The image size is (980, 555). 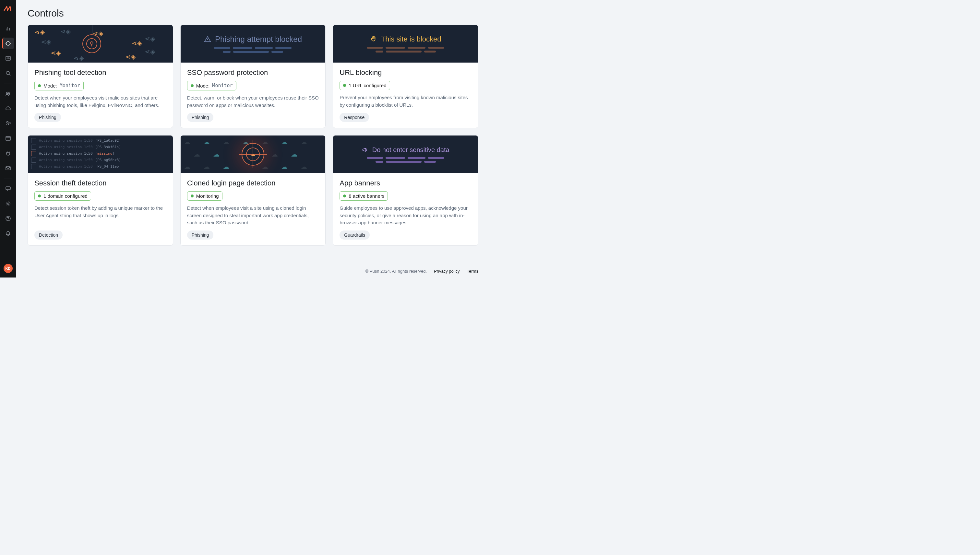 What do you see at coordinates (253, 43) in the screenshot?
I see `card-hero-illustration: Phishing attempt blocked` at bounding box center [253, 43].